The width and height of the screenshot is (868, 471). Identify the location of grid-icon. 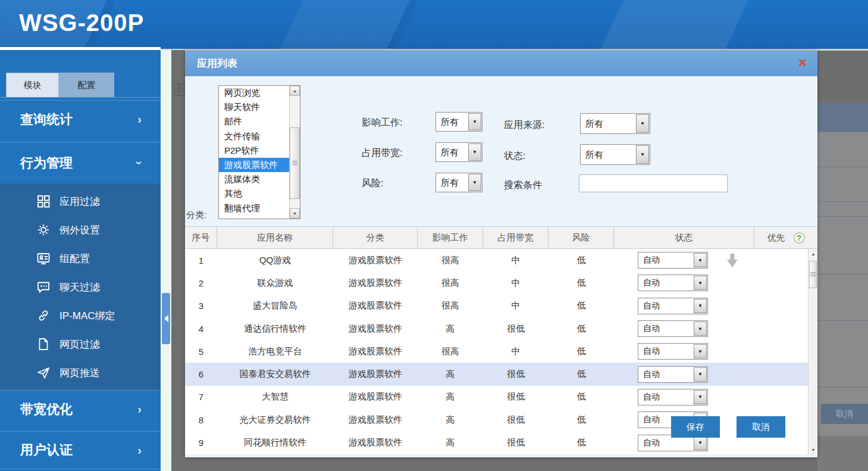
(43, 201).